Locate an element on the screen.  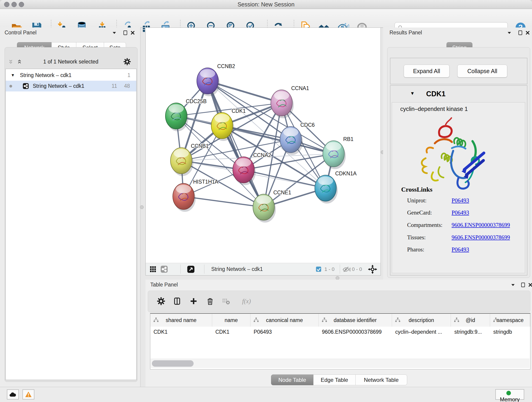
table-row: CDK1CDK1P064939606.ENSP00000378699cyclin… is located at coordinates (340, 332).